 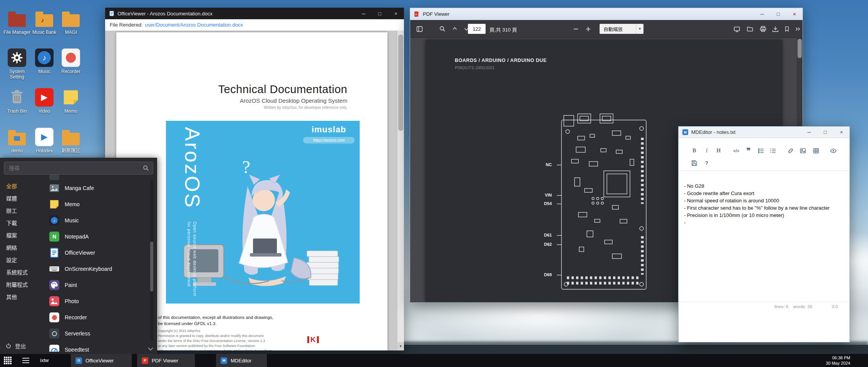 What do you see at coordinates (23, 199) in the screenshot?
I see `category-media: 媒體` at bounding box center [23, 199].